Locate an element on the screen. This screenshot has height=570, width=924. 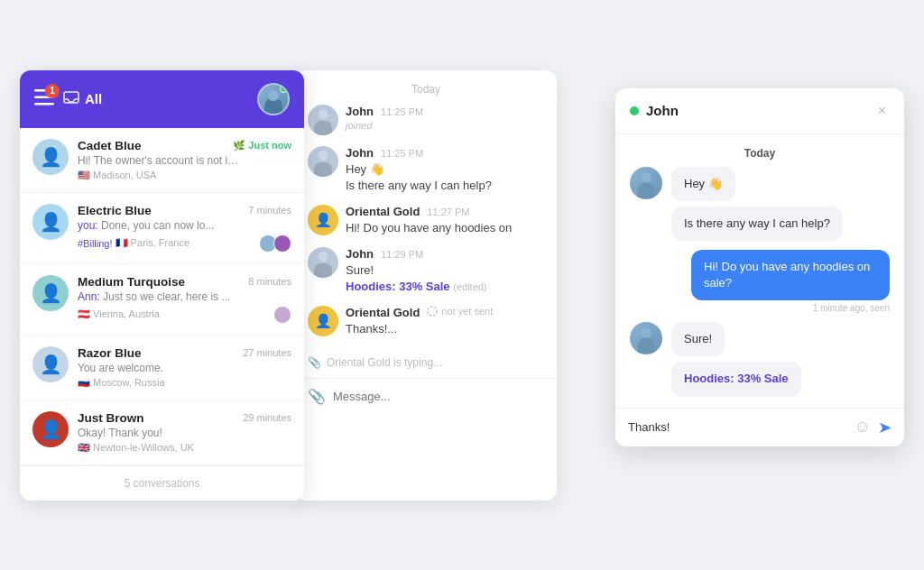
msg-text: Sure! Hoodies: 33% Sale (edited) is located at coordinates (445, 279).